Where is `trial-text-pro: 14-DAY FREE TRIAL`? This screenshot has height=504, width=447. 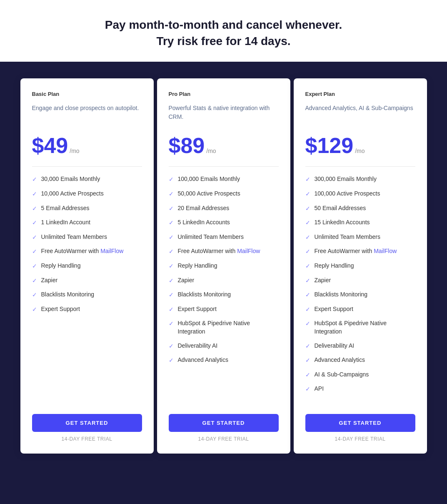
trial-text-pro: 14-DAY FREE TRIAL is located at coordinates (224, 439).